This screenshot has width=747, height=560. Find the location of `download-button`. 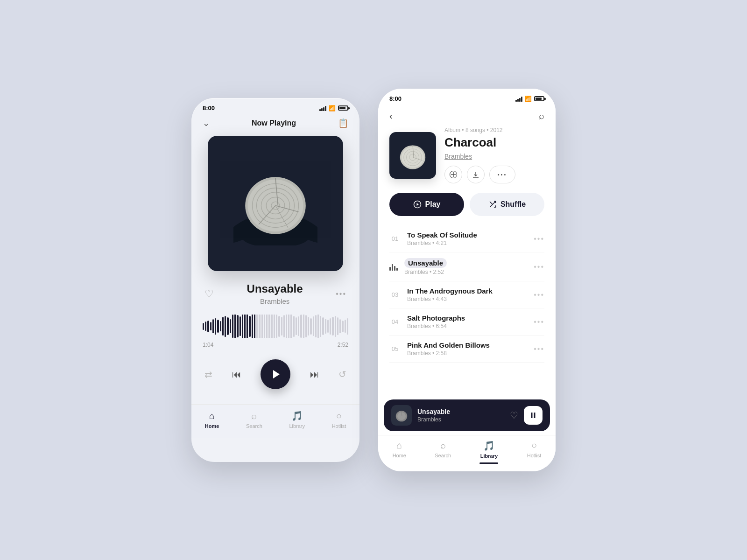

download-button is located at coordinates (476, 175).